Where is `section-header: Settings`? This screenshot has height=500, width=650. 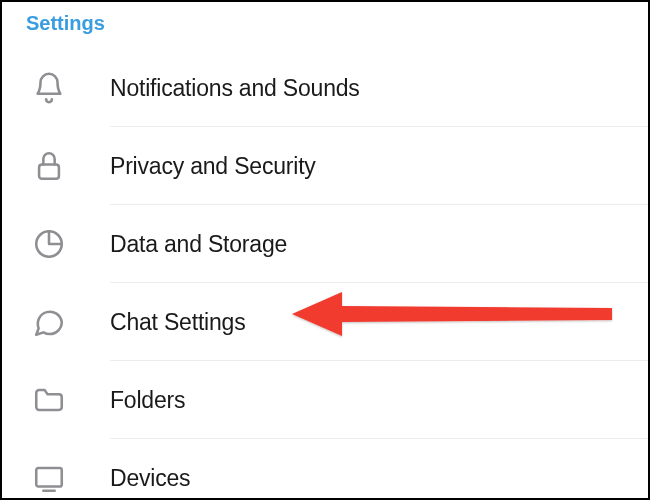
section-header: Settings is located at coordinates (325, 26).